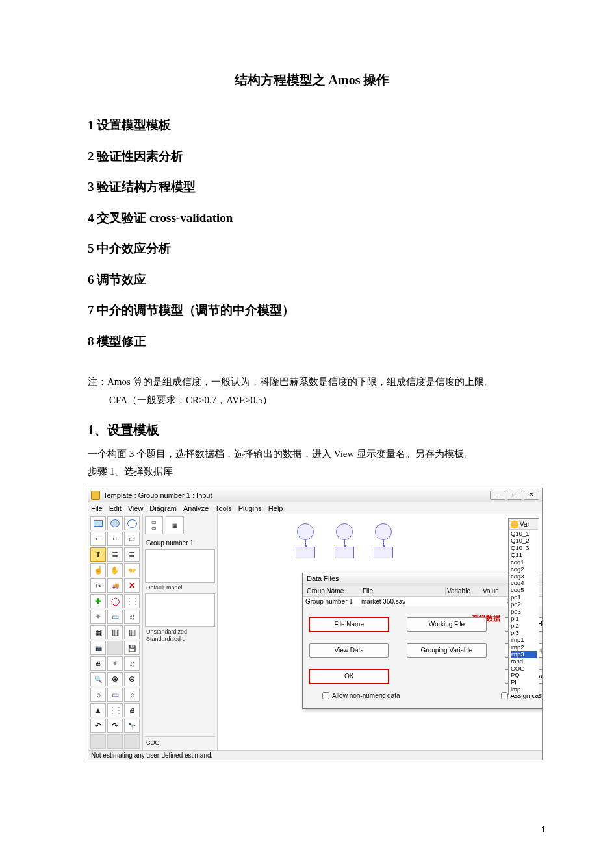 This screenshot has width=614, height=868. Describe the element at coordinates (115, 601) in the screenshot. I see `rotate-icon` at that location.